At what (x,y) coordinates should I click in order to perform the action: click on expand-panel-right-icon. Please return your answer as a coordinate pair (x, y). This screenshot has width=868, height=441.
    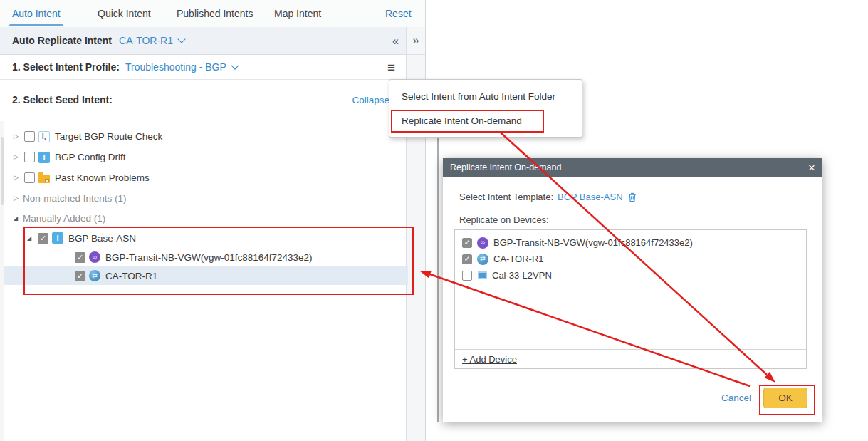
    Looking at the image, I should click on (416, 41).